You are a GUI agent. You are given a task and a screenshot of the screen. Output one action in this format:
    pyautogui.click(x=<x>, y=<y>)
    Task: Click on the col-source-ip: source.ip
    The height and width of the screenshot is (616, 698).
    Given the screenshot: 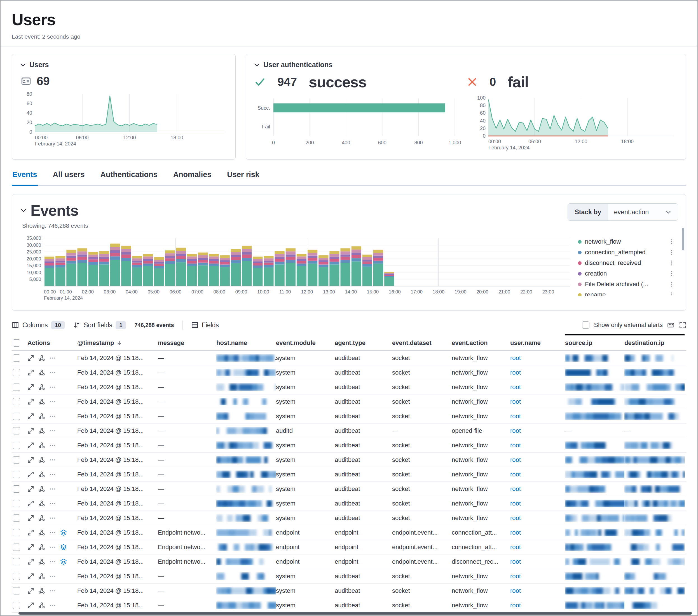 What is the action you would take?
    pyautogui.click(x=595, y=342)
    